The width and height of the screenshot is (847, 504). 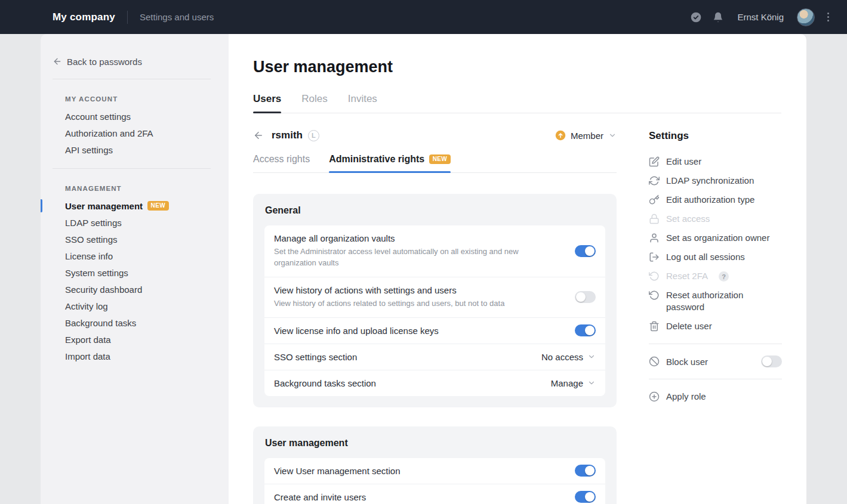 What do you see at coordinates (585, 497) in the screenshot?
I see `toggle-create-and-invite-users` at bounding box center [585, 497].